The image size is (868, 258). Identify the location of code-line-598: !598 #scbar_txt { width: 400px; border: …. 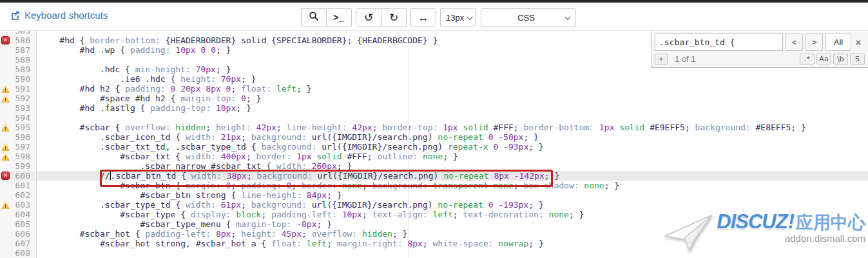
(434, 156).